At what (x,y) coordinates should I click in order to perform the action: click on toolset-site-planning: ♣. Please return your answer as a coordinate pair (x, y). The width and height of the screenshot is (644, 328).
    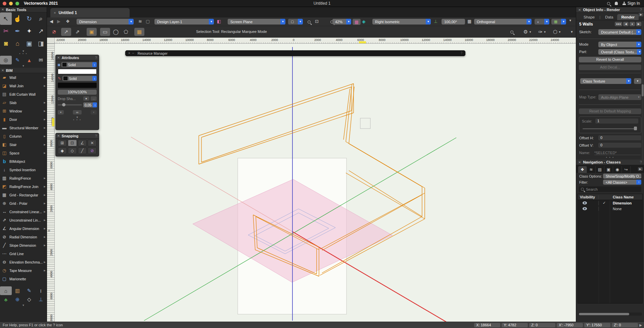
    Looking at the image, I should click on (6, 299).